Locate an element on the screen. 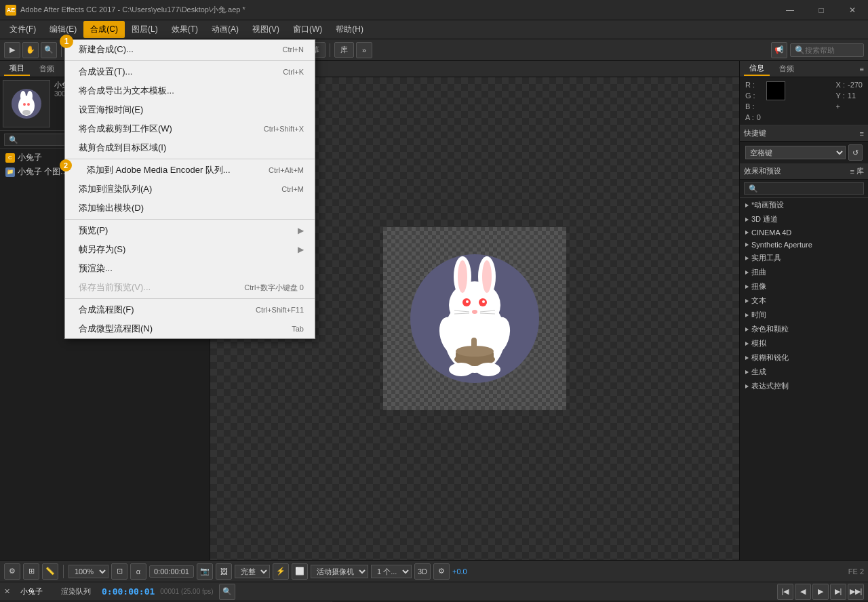 The height and width of the screenshot is (602, 868). effect-anim-presets: *动画预设 is located at coordinates (804, 205).